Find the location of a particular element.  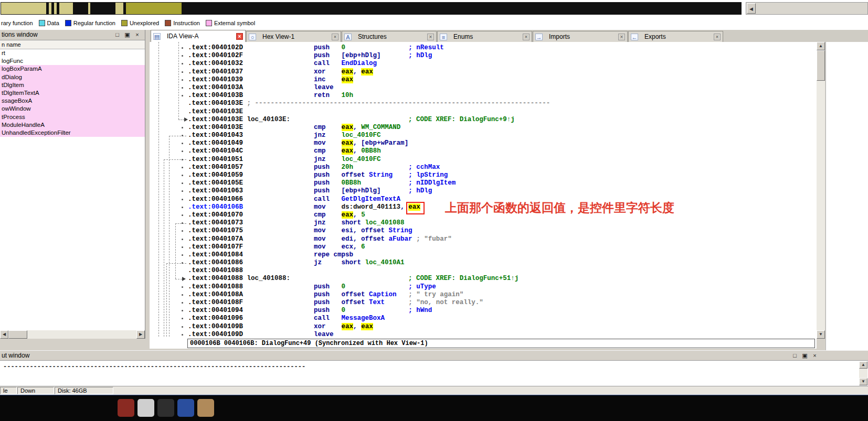

disassembly-line: .text:00401094 push 0 ; hWnd is located at coordinates (483, 310).